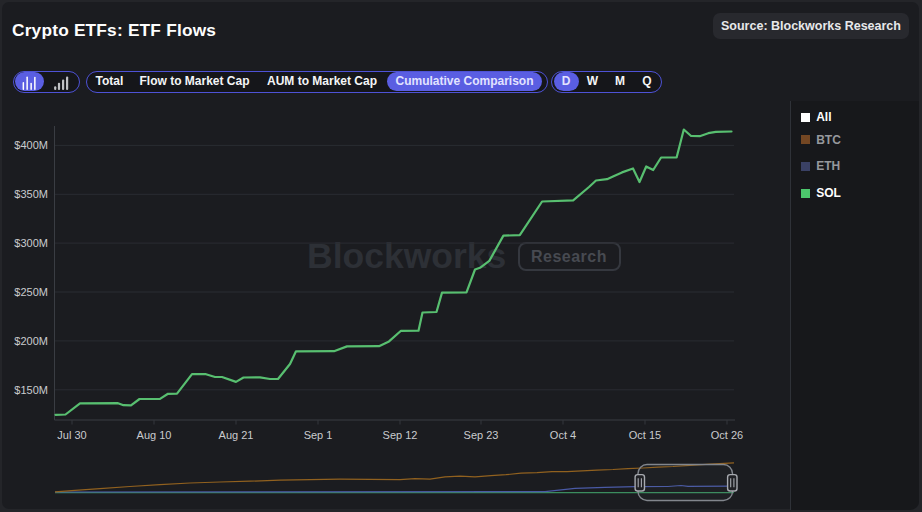  Describe the element at coordinates (727, 435) in the screenshot. I see `svg-text: Oct 26` at that location.